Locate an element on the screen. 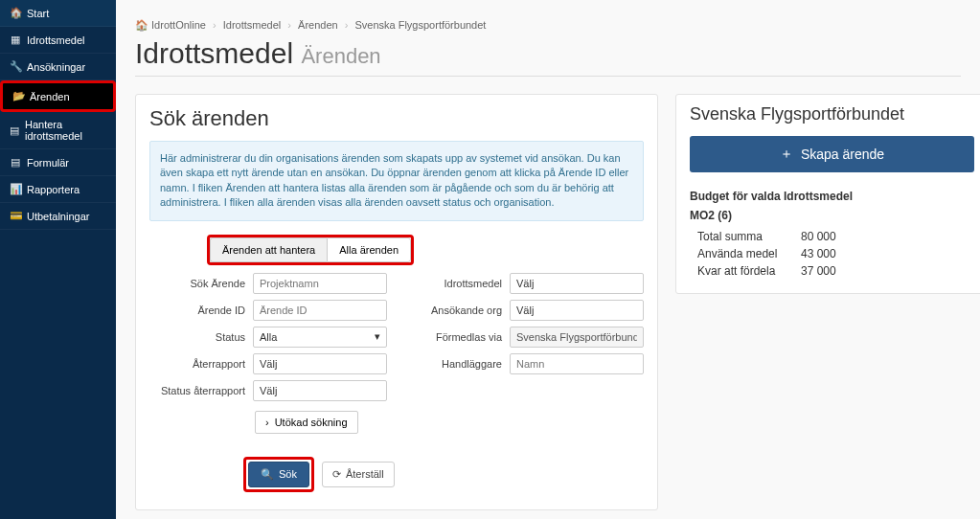 The image size is (980, 519). org-heading: Svenska Flygsportförbundet is located at coordinates (832, 115).